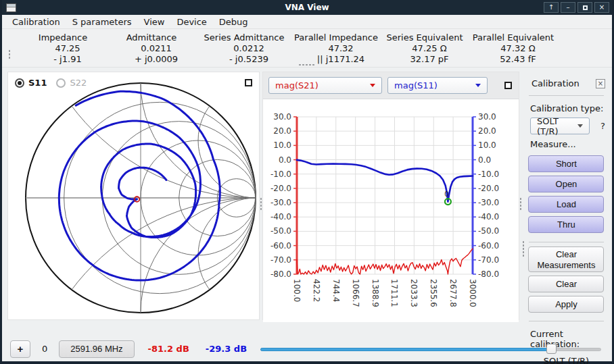 The height and width of the screenshot is (364, 614). What do you see at coordinates (556, 84) in the screenshot?
I see `sidebar-title: Calibration` at bounding box center [556, 84].